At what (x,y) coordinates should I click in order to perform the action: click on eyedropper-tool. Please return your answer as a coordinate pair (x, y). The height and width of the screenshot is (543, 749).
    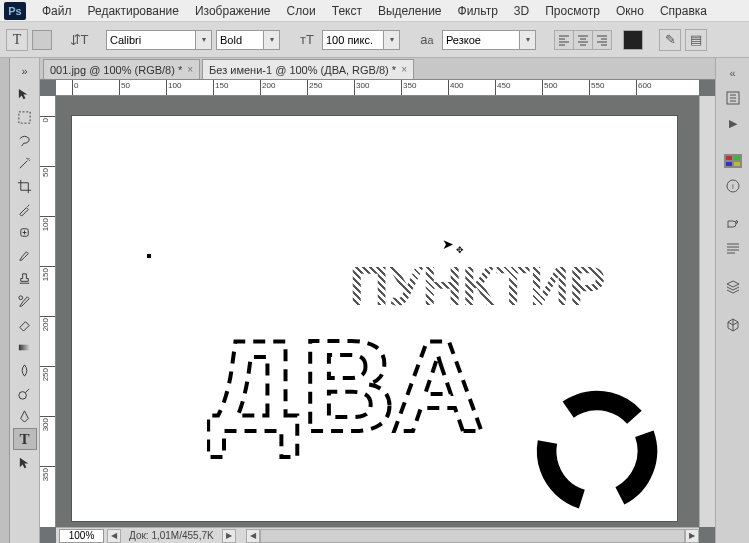
    Looking at the image, I should click on (25, 209).